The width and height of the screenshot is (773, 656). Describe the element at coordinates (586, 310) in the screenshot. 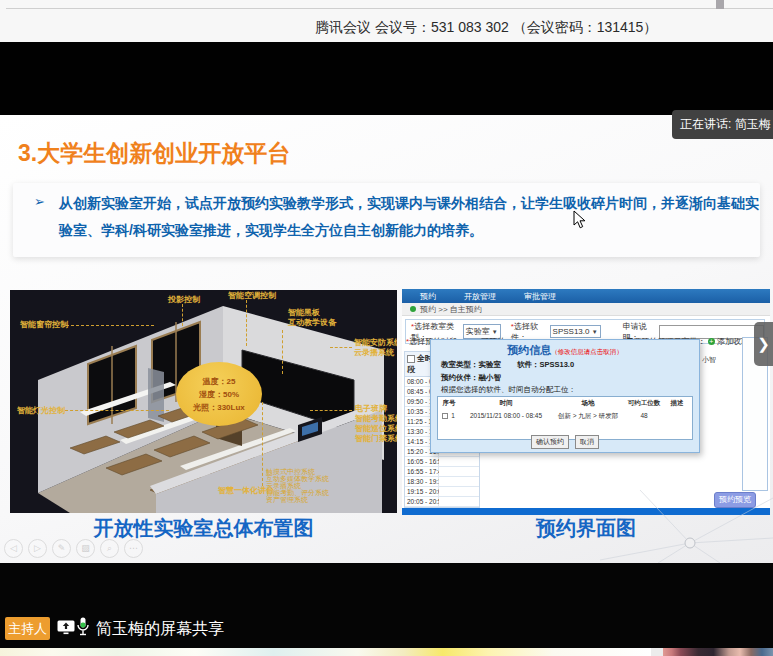

I see `breadcrumb: 预约 >> 自主预约` at that location.